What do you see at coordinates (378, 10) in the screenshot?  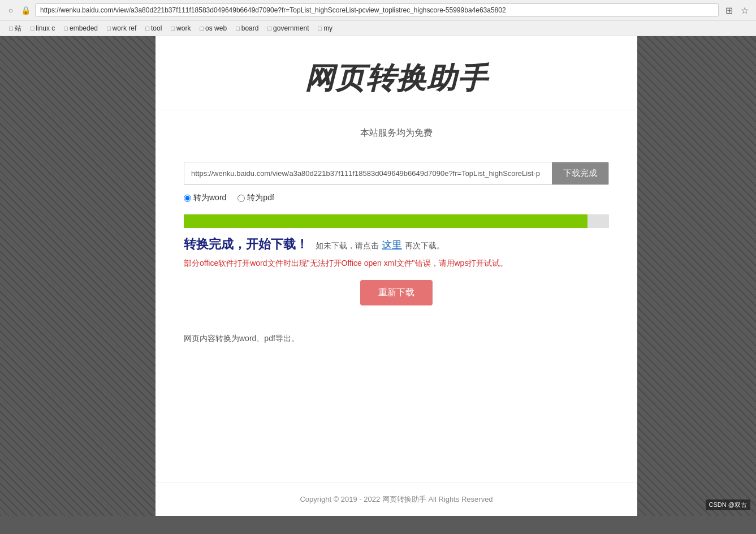 I see `browser-titlebar: ○ 🔒 https://wenku.baidu.com/view/a3a80d2…` at bounding box center [378, 10].